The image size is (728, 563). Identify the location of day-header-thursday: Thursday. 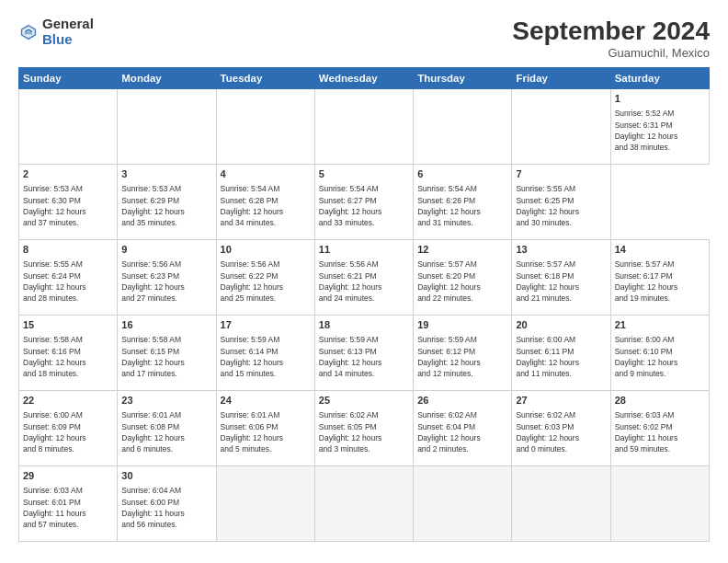
(463, 79).